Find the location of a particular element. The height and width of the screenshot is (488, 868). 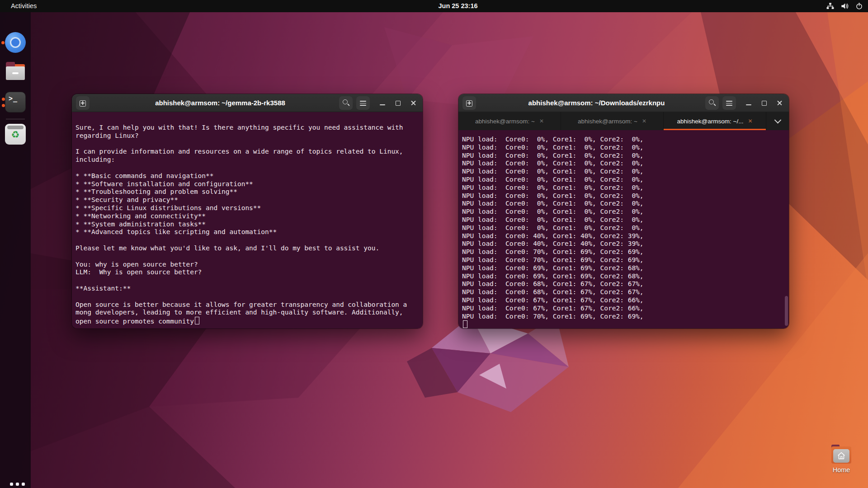

top-bar: Activities Jun 25 23:16 is located at coordinates (434, 6).